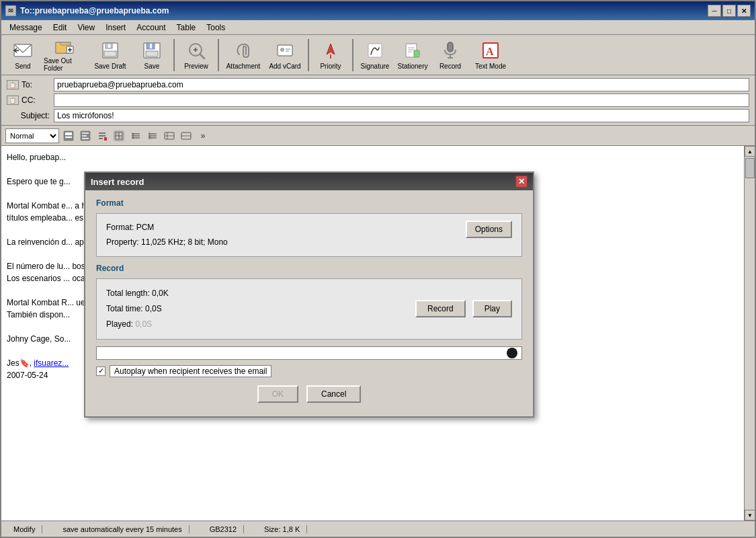 Image resolution: width=756 pixels, height=538 pixels. Describe the element at coordinates (167, 228) in the screenshot. I see `format-type-line: Format: PCM` at that location.